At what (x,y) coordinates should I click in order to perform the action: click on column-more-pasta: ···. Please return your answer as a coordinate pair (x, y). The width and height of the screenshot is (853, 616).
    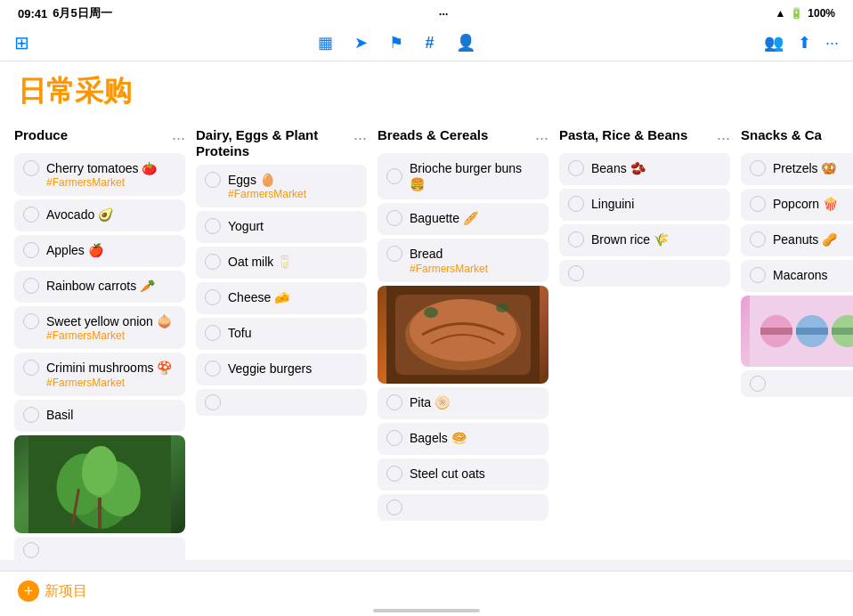
    Looking at the image, I should click on (723, 139).